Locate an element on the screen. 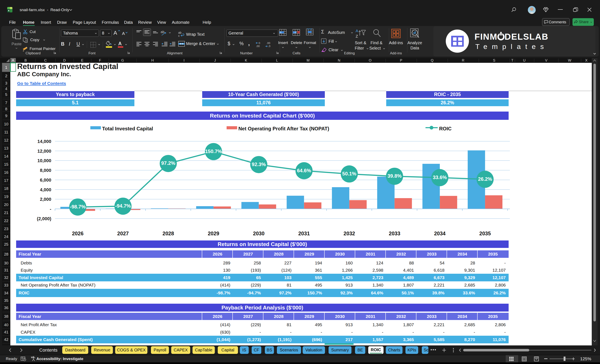 The image size is (600, 364). svg-text: 2034 is located at coordinates (440, 234).